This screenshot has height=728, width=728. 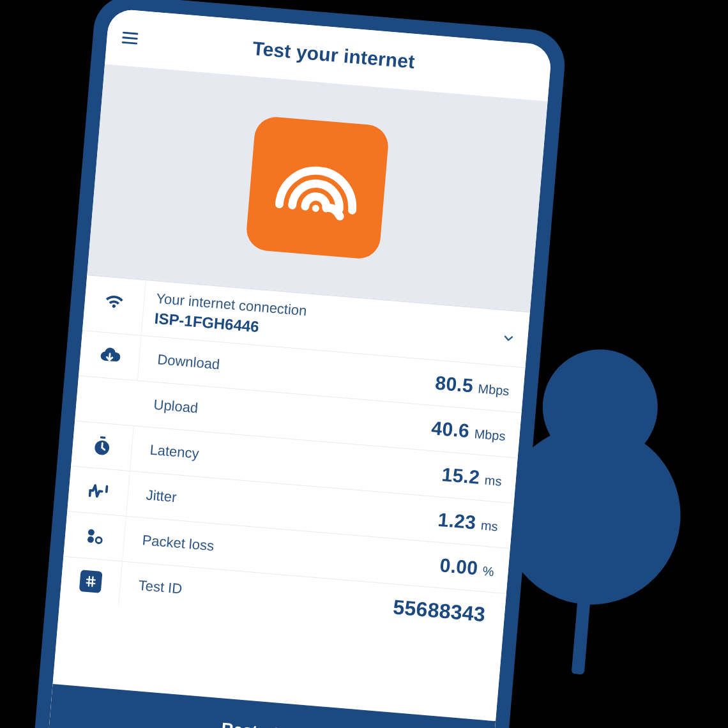 I want to click on metric-value: 55688343, so click(x=439, y=610).